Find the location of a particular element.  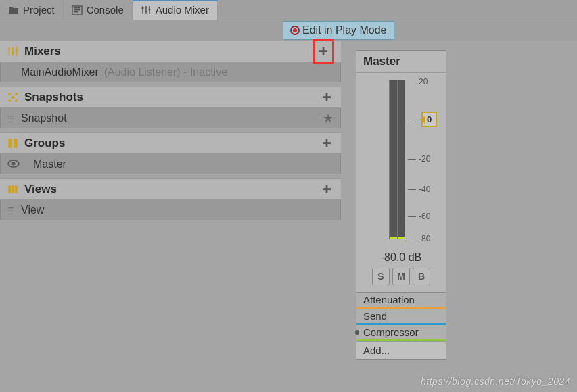

snapshots-title: Snapshots is located at coordinates (169, 97).